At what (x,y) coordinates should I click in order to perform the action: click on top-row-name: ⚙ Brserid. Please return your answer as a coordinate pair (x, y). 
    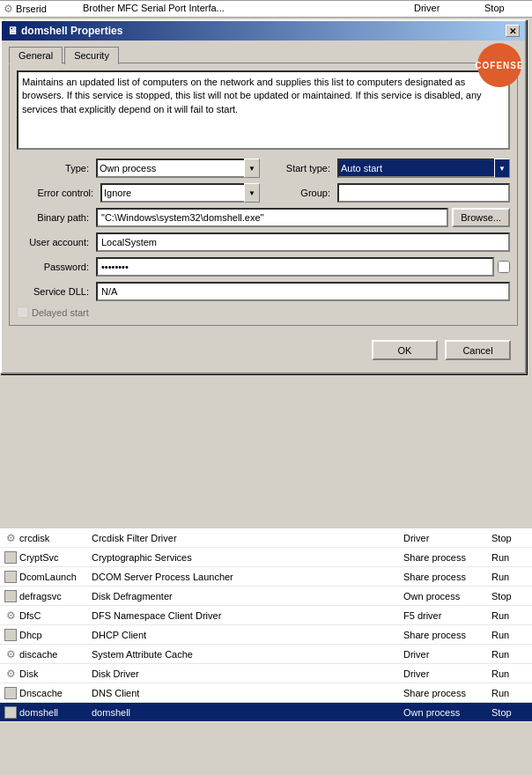
    Looking at the image, I should click on (43, 9).